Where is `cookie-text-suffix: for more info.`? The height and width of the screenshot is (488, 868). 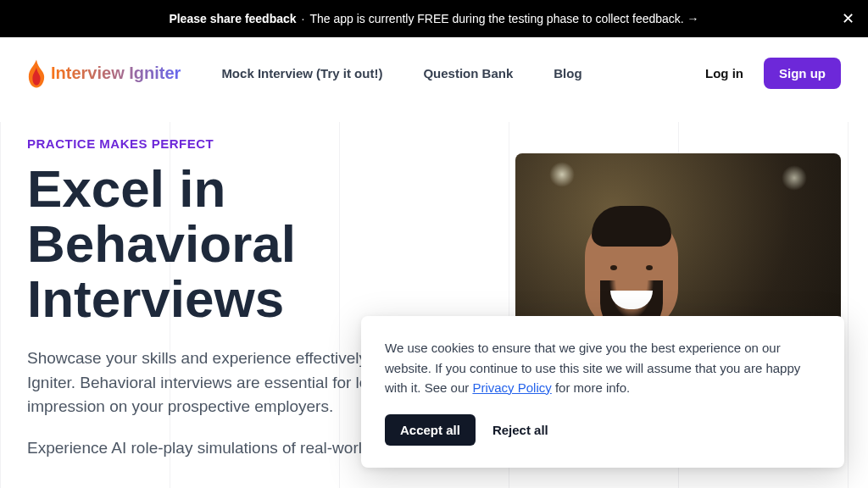 cookie-text-suffix: for more info. is located at coordinates (593, 388).